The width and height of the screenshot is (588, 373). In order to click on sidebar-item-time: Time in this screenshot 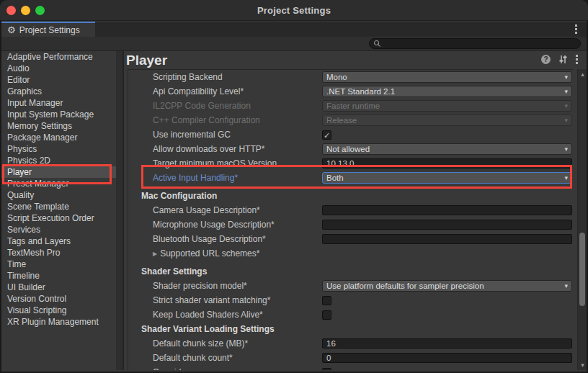, I will do `click(59, 264)`.